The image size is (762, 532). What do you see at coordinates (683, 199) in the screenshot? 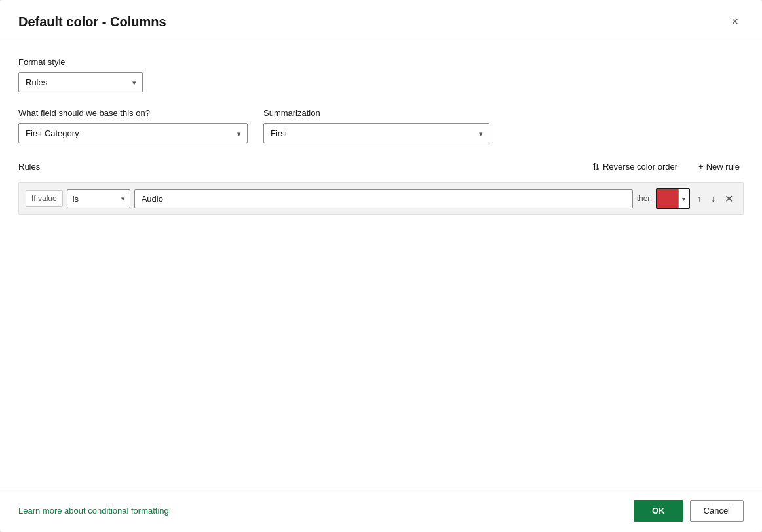
I see `color-chevron-icon: ▾` at bounding box center [683, 199].